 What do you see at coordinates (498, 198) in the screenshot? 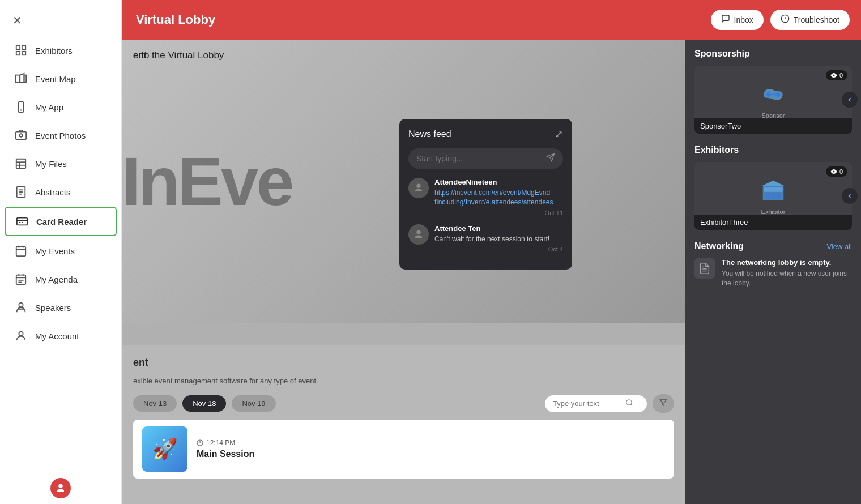
I see `news-message-1: https://inevent.com/en/event/MdgEvndfInc…` at bounding box center [498, 198].